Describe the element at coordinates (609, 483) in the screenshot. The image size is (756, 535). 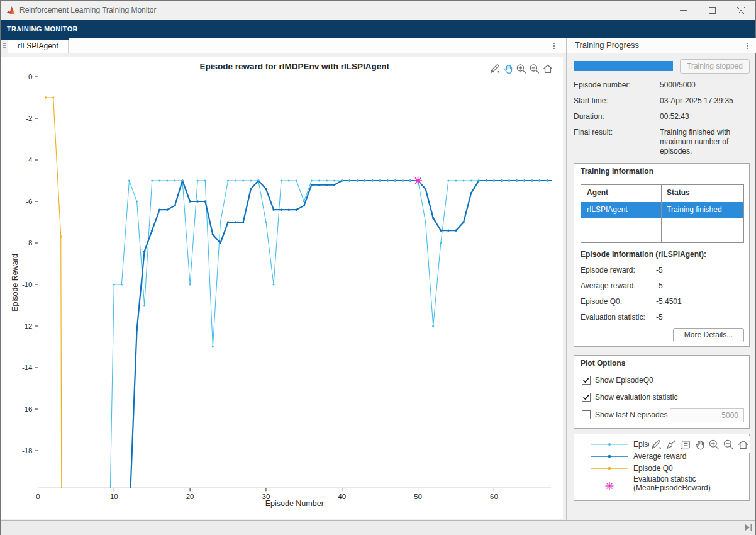
I see `evaluation-statistic-swatch` at that location.